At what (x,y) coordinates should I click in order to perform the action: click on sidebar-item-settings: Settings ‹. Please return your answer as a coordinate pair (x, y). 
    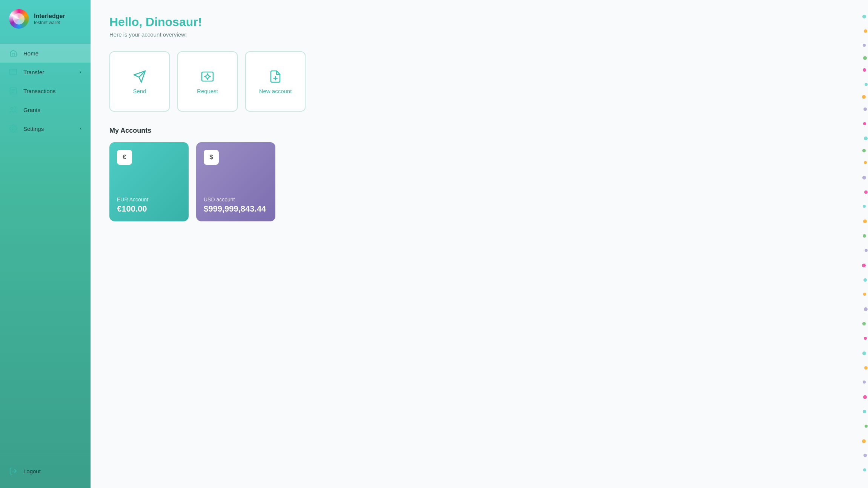
    Looking at the image, I should click on (45, 129).